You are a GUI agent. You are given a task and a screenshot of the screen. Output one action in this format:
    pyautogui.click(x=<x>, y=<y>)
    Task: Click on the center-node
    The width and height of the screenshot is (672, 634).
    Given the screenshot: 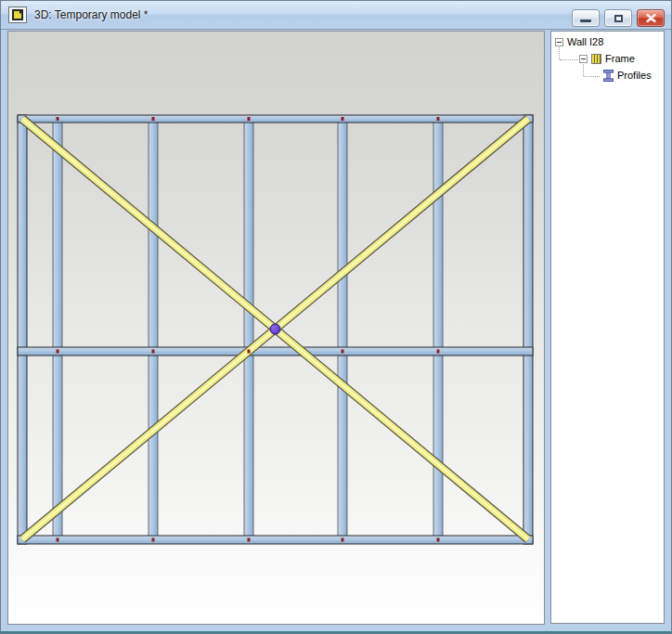 What is the action you would take?
    pyautogui.click(x=275, y=329)
    